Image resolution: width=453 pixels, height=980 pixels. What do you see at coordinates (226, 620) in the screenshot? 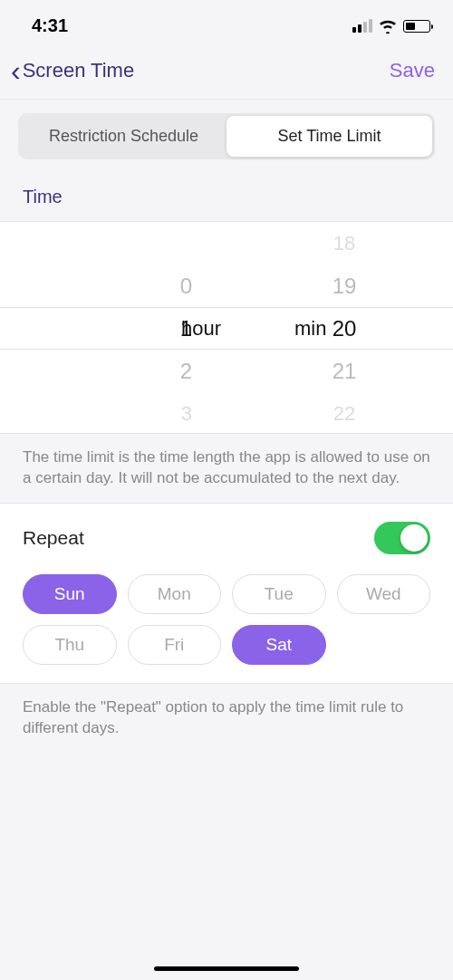
I see `days-grid: Sun Mon Tue Wed Thu Fri Sat` at bounding box center [226, 620].